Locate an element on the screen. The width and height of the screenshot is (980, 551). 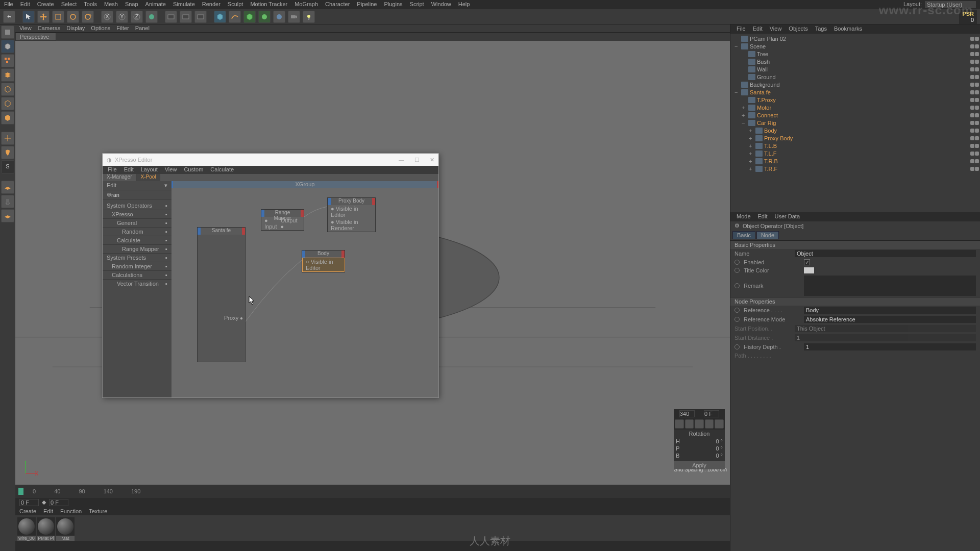
object-name: Proxy Body is located at coordinates (867, 138).